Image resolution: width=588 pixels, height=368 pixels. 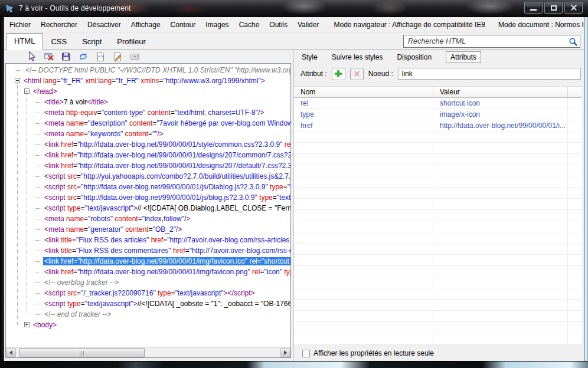 I want to click on tree-node: <head>, so click(x=148, y=91).